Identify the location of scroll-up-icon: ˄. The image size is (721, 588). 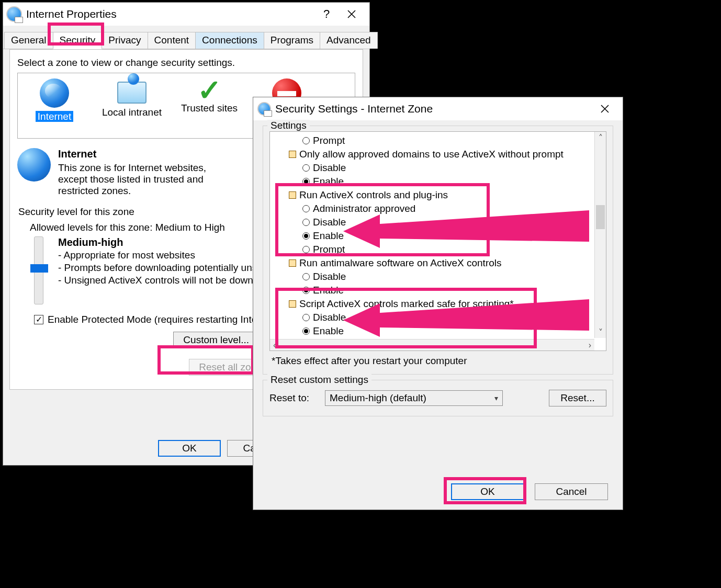
(601, 138).